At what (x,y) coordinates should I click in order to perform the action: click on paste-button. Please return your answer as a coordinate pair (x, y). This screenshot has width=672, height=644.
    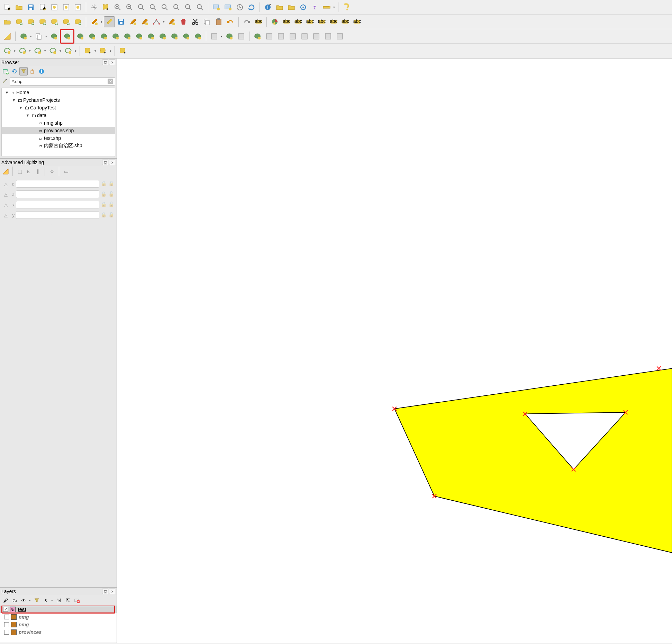
    Looking at the image, I should click on (219, 22).